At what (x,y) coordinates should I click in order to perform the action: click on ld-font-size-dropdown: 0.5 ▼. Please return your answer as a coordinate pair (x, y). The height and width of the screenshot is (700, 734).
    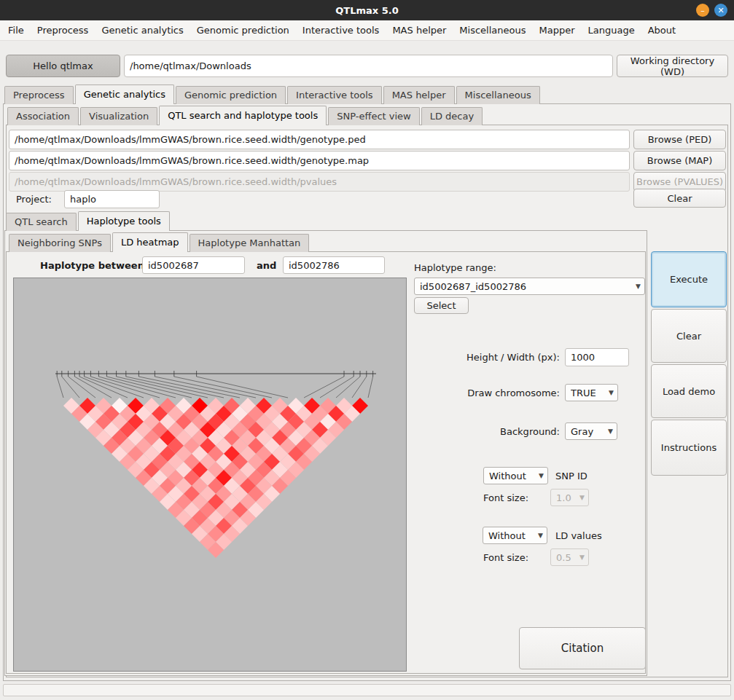
    Looking at the image, I should click on (570, 557).